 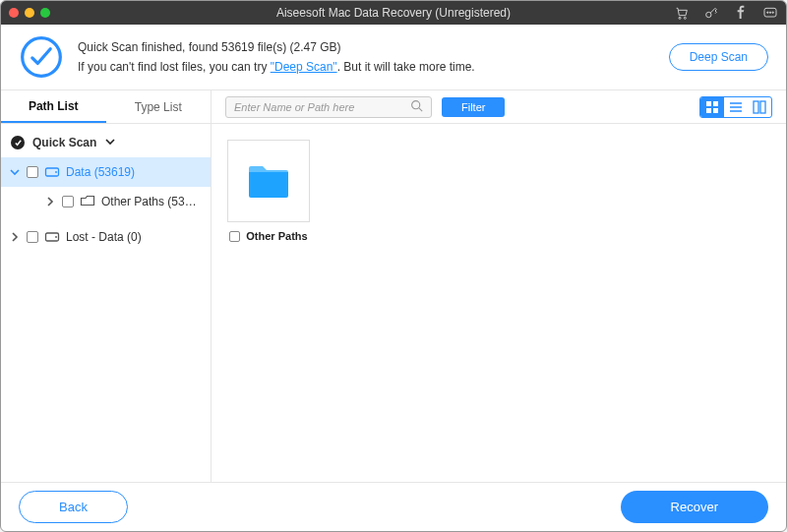 What do you see at coordinates (106, 237) in the screenshot?
I see `tree-item-lost-data: Lost - Data (0)` at bounding box center [106, 237].